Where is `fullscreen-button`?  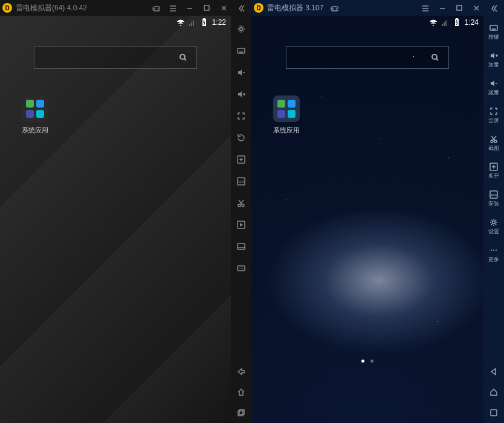 fullscreen-button is located at coordinates (241, 116).